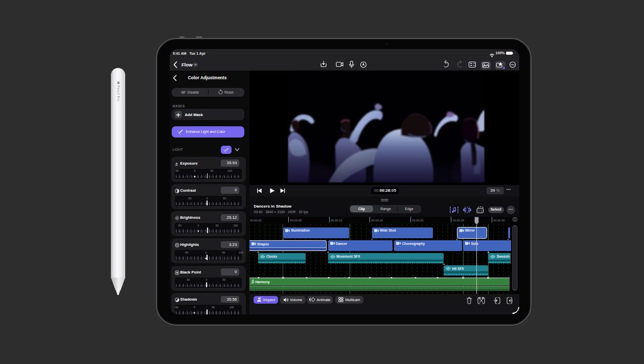  What do you see at coordinates (187, 64) in the screenshot?
I see `svg-text: Flow` at bounding box center [187, 64].